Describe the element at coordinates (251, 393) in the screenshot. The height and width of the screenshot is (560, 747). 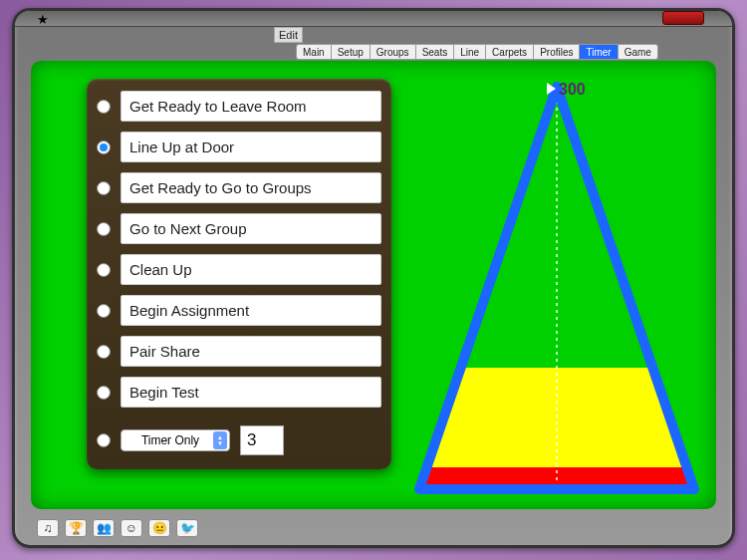
I see `activity-label: Begin Test` at that location.